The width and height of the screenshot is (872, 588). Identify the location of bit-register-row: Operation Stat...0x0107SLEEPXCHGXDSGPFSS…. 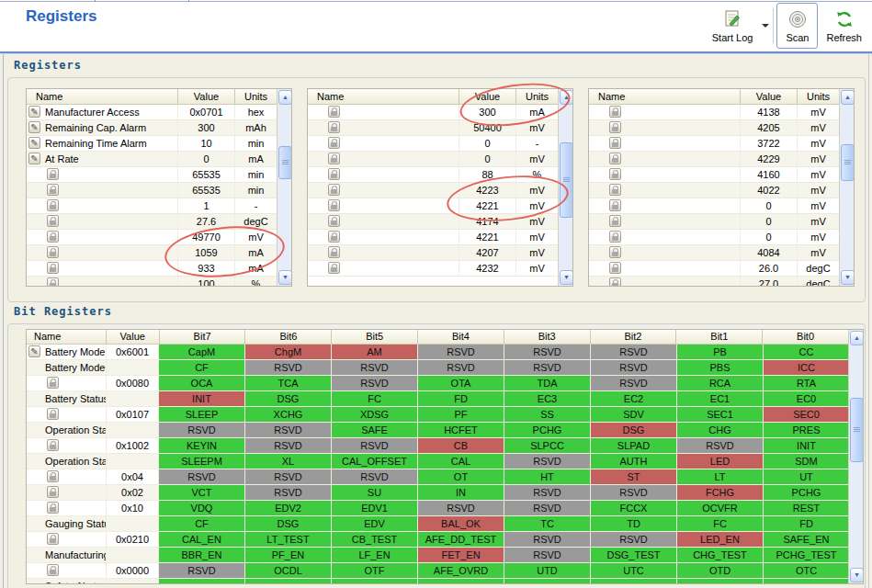
(445, 415).